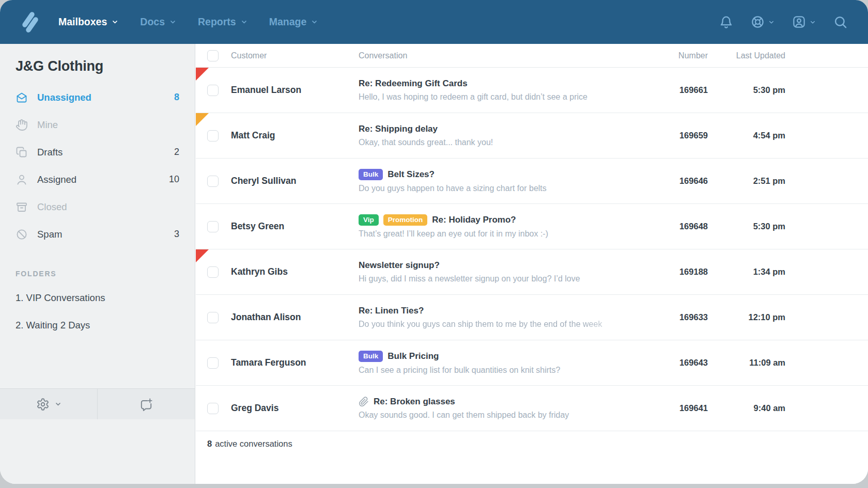 The height and width of the screenshot is (488, 868). I want to click on sidebar-item-drafts: Drafts 2, so click(97, 152).